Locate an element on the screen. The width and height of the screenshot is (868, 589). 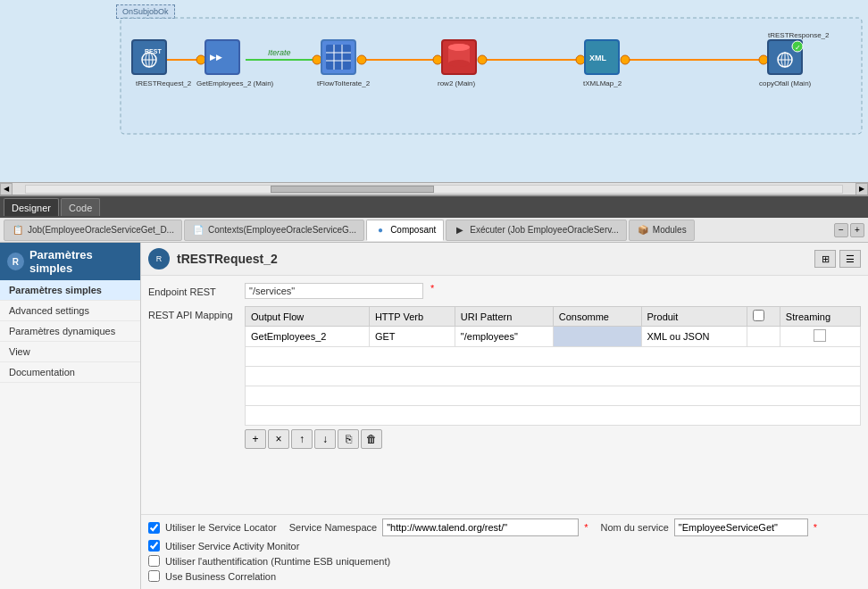
component-icon: R is located at coordinates (16, 261).